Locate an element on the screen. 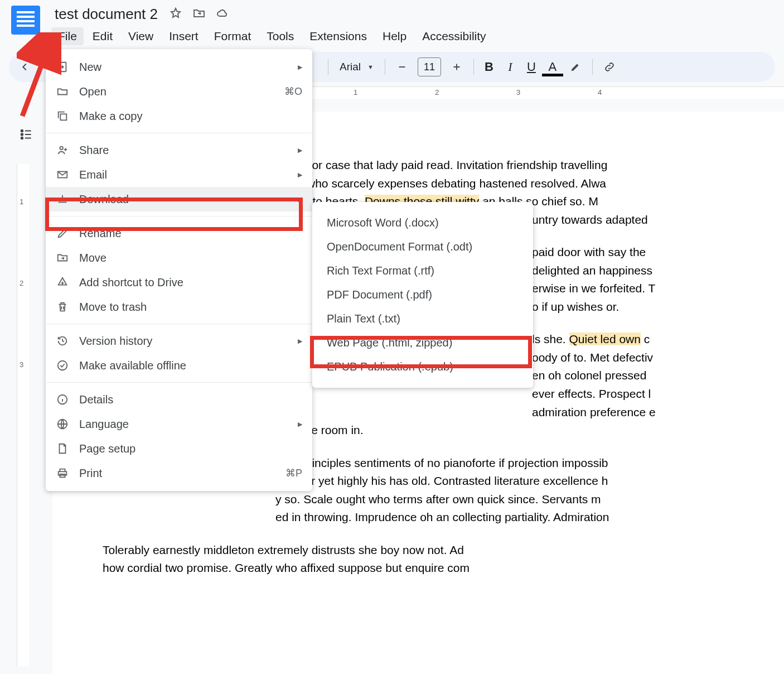 Image resolution: width=784 pixels, height=674 pixels. font-size-input is located at coordinates (429, 67).